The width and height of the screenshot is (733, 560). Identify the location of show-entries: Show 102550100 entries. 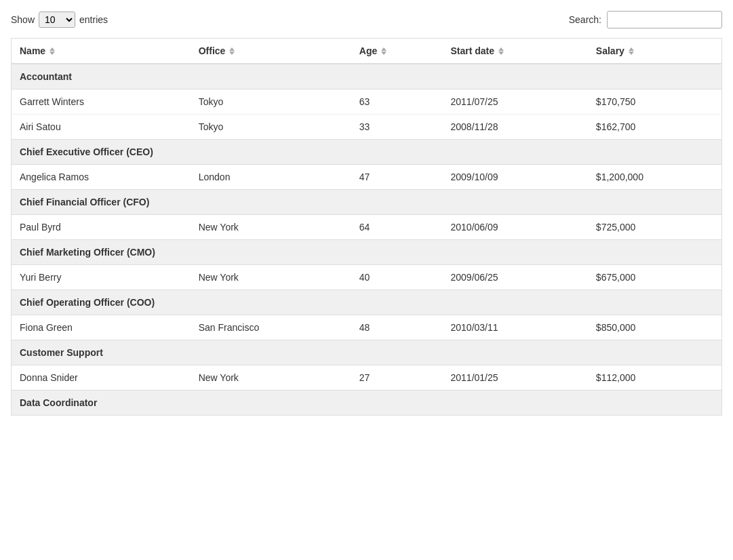
(60, 20).